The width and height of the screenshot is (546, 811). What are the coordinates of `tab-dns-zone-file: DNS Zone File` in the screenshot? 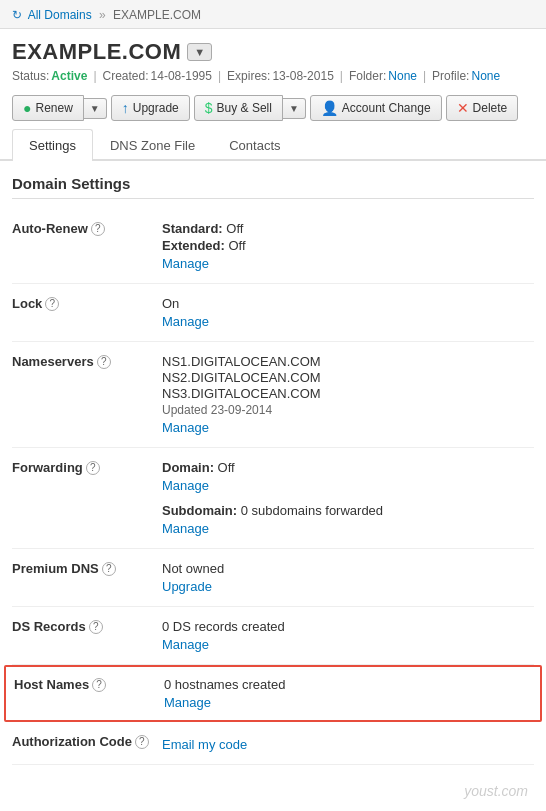 It's located at (152, 145).